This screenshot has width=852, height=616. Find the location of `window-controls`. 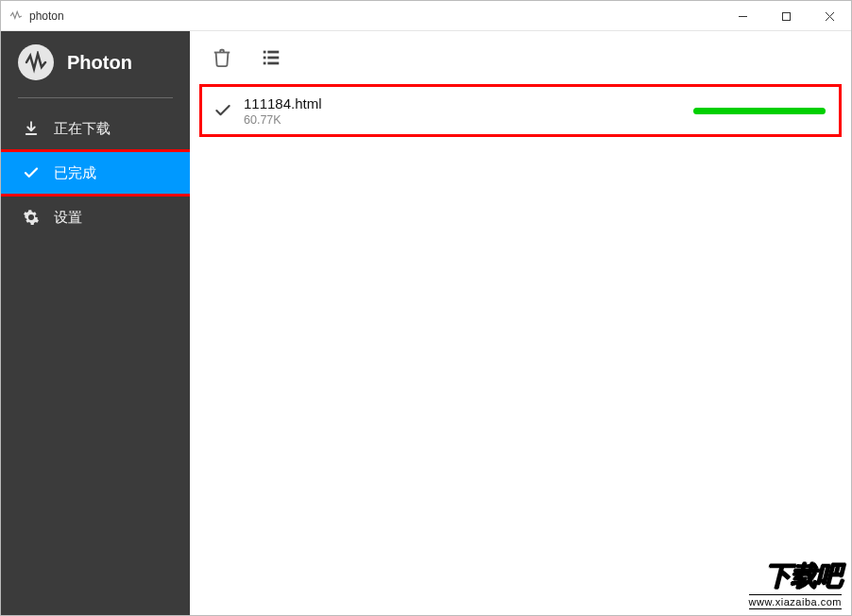

window-controls is located at coordinates (786, 16).